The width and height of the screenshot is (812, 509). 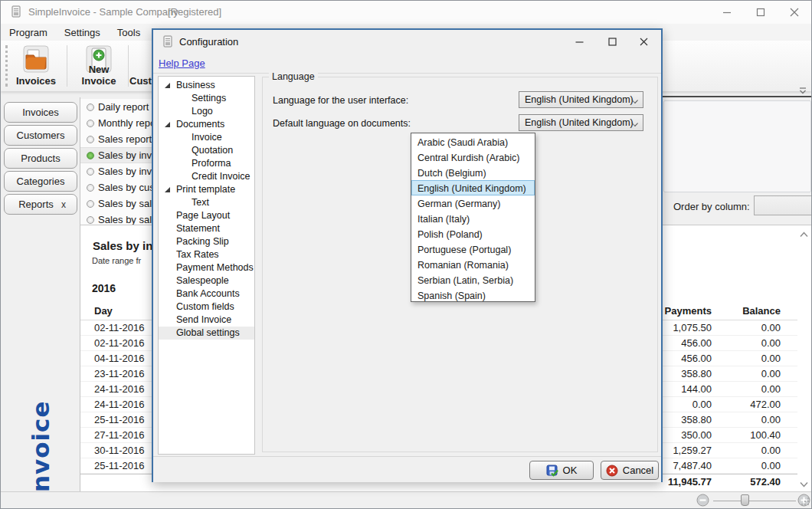 I want to click on dropdown-option: Polish (Poland), so click(x=473, y=234).